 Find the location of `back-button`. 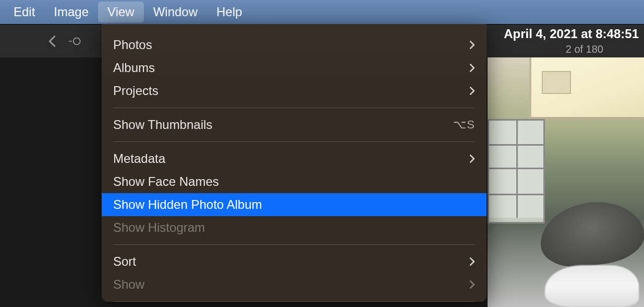

back-button is located at coordinates (52, 41).